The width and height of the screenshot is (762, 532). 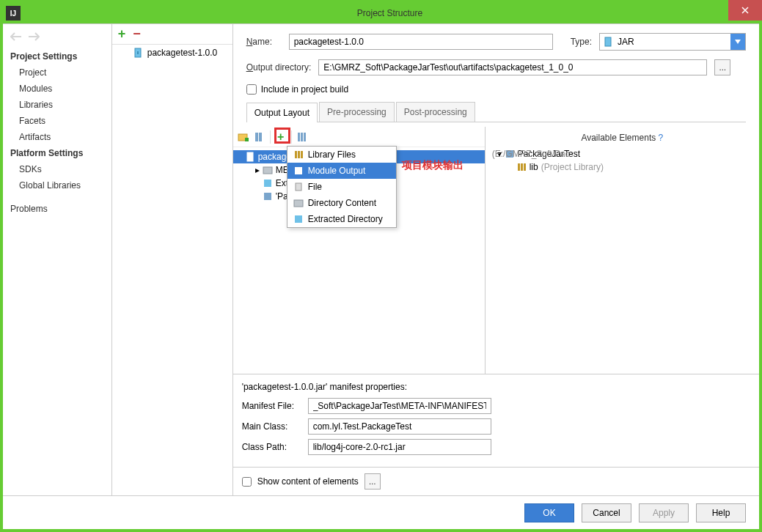 I want to click on tab-post-processing: Post-processing, so click(x=436, y=111).